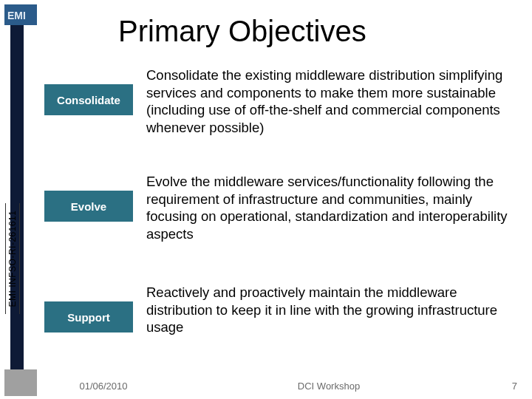 The width and height of the screenshot is (532, 399). What do you see at coordinates (17, 199) in the screenshot?
I see `vertical-dark-strip` at bounding box center [17, 199].